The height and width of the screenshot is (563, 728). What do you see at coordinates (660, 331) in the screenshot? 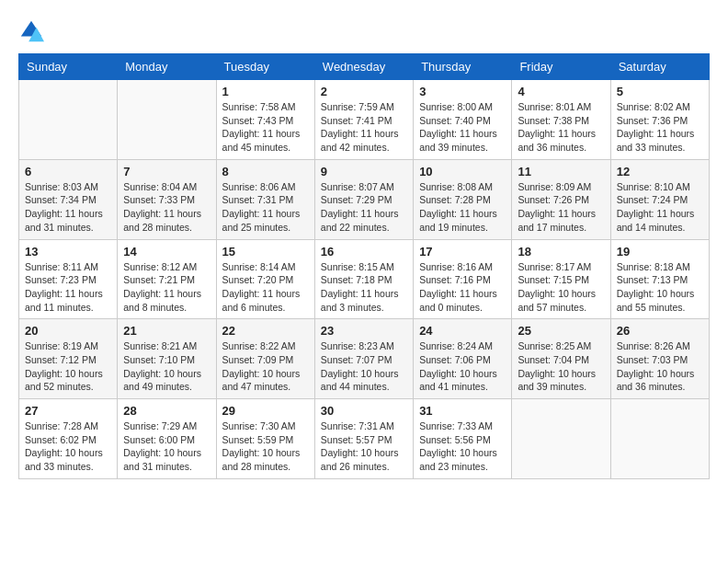
I see `day-number: 26` at bounding box center [660, 331].